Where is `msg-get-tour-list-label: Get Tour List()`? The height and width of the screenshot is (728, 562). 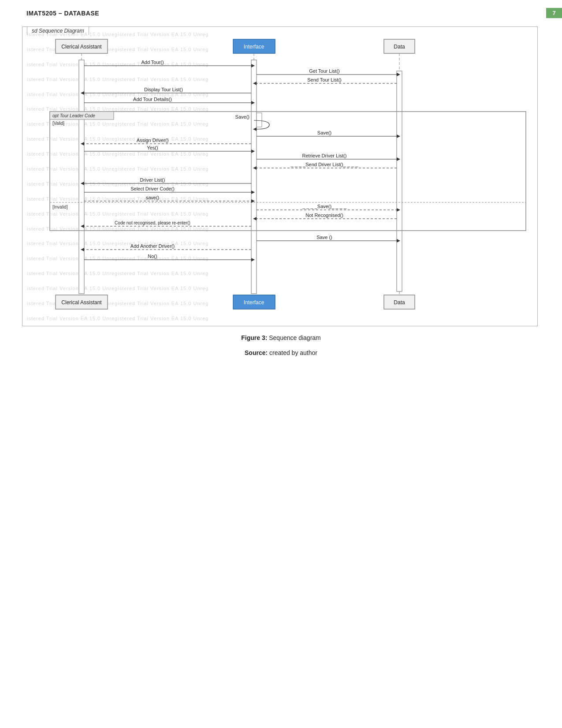
msg-get-tour-list-label: Get Tour List() is located at coordinates (324, 71).